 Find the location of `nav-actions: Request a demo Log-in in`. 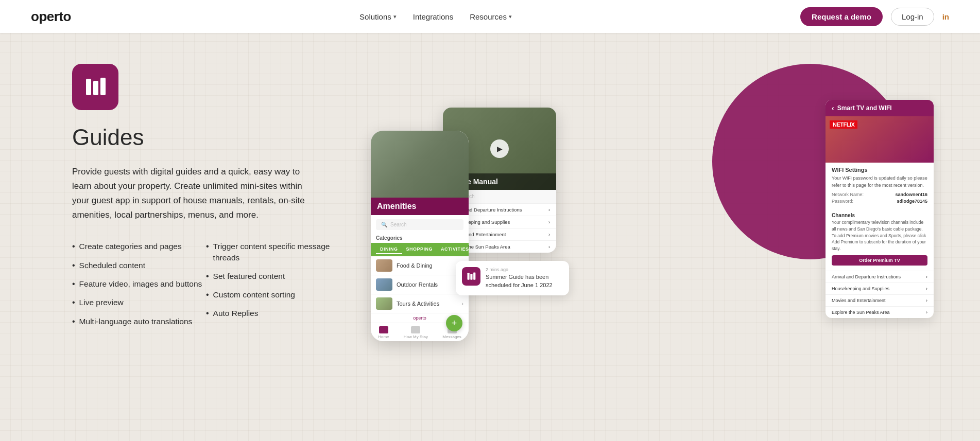

nav-actions: Request a demo Log-in in is located at coordinates (874, 16).